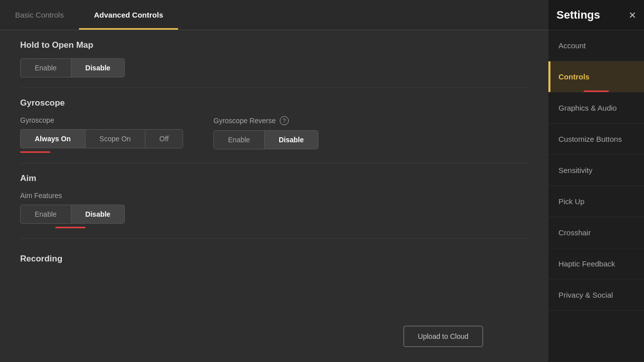  I want to click on aim-section-title: Aim, so click(274, 178).